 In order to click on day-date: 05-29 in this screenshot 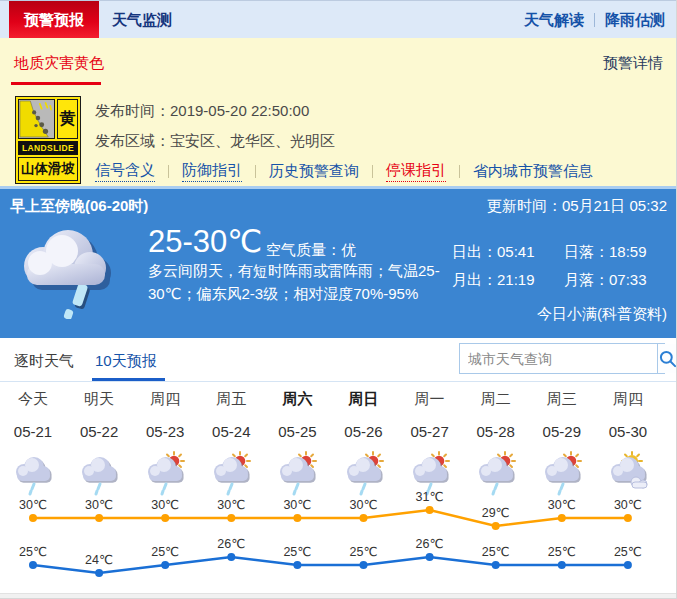, I will do `click(562, 432)`.